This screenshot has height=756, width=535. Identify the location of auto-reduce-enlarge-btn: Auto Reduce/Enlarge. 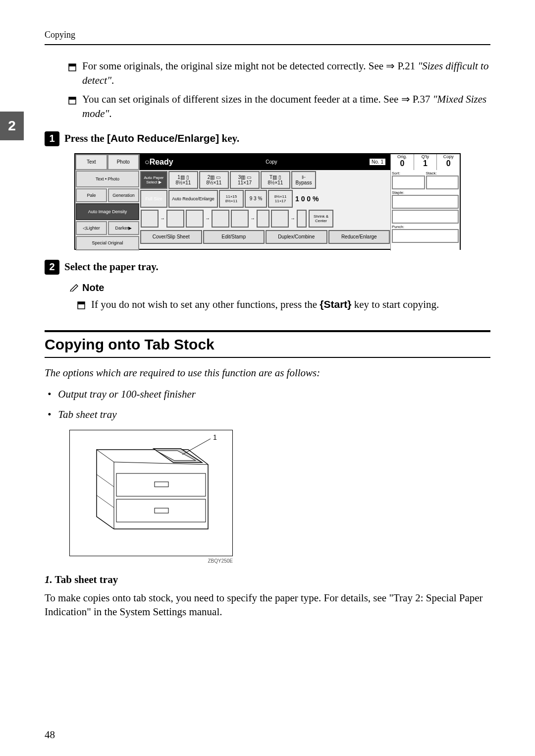
(193, 199).